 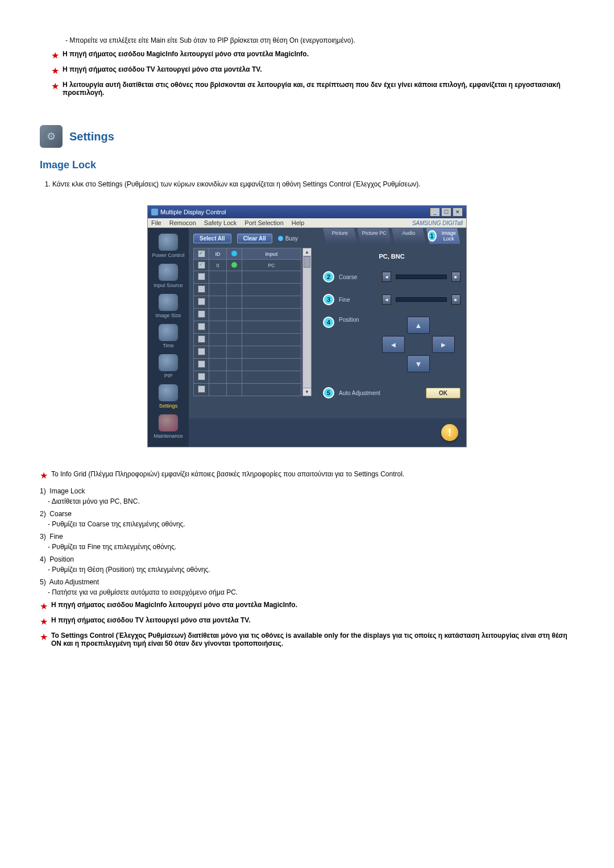 What do you see at coordinates (458, 212) in the screenshot?
I see `close-button: ✕` at bounding box center [458, 212].